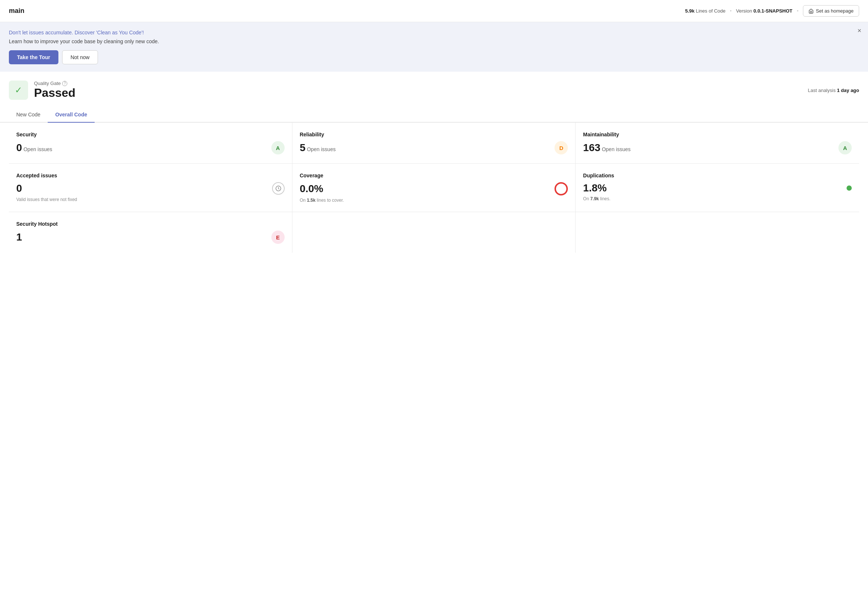 This screenshot has height=603, width=868. What do you see at coordinates (434, 143) in the screenshot?
I see `metric-reliability: Reliability 5 Open issues D` at bounding box center [434, 143].